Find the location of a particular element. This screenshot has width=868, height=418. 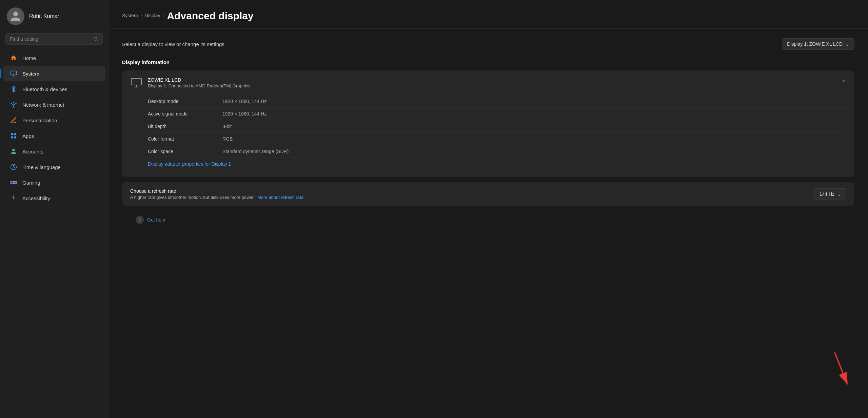

refresh-rate-card: Choose a refresh rate A higher rate give… is located at coordinates (488, 194).